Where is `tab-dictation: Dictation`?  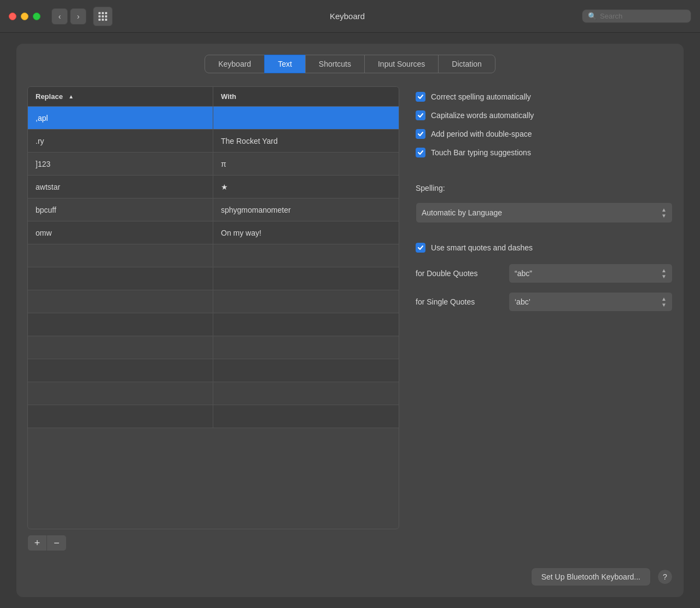 tab-dictation: Dictation is located at coordinates (466, 64).